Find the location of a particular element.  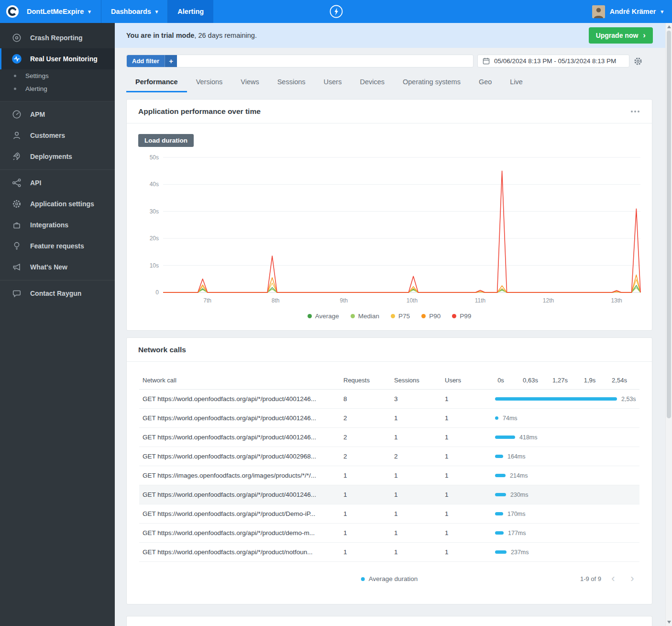

legend-item-p90: P90 is located at coordinates (431, 316).